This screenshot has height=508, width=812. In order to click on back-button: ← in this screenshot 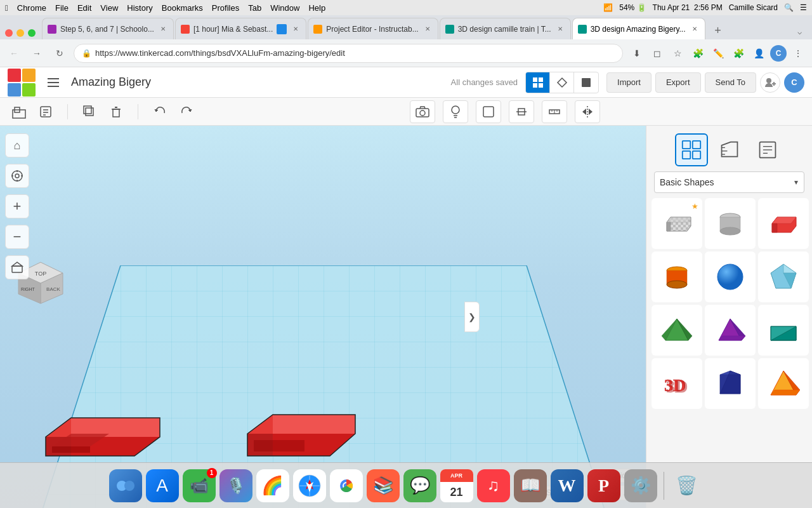, I will do `click(14, 53)`.